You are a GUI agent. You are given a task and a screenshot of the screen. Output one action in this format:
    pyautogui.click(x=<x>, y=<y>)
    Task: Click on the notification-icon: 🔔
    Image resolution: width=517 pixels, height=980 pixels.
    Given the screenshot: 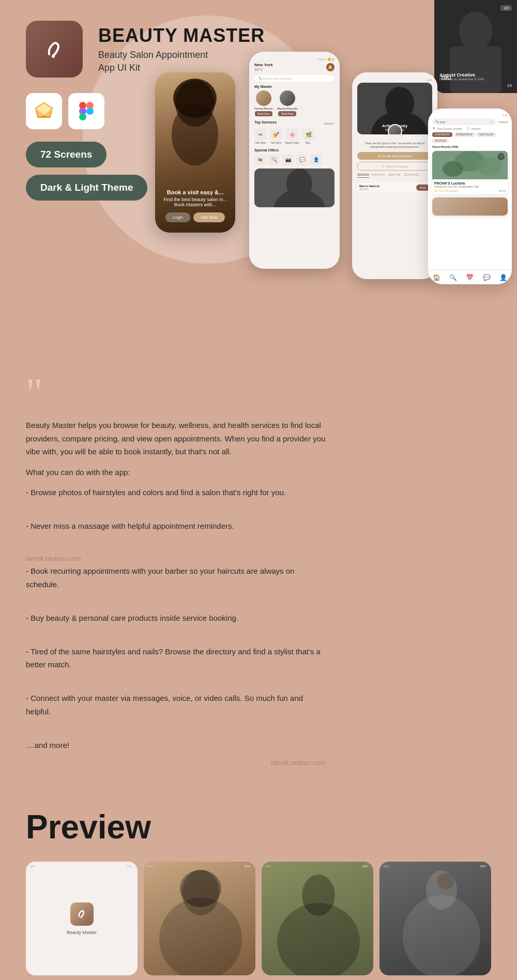 What is the action you would take?
    pyautogui.click(x=330, y=67)
    